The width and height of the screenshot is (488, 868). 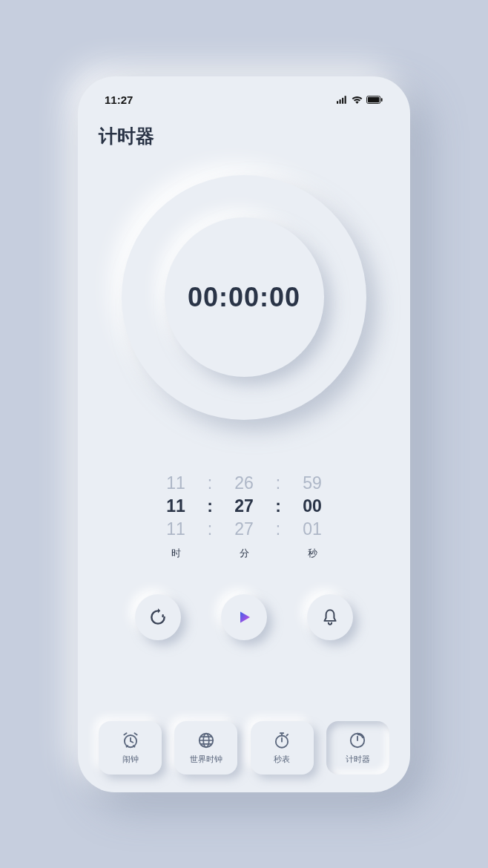 I want to click on play-icon, so click(x=244, y=617).